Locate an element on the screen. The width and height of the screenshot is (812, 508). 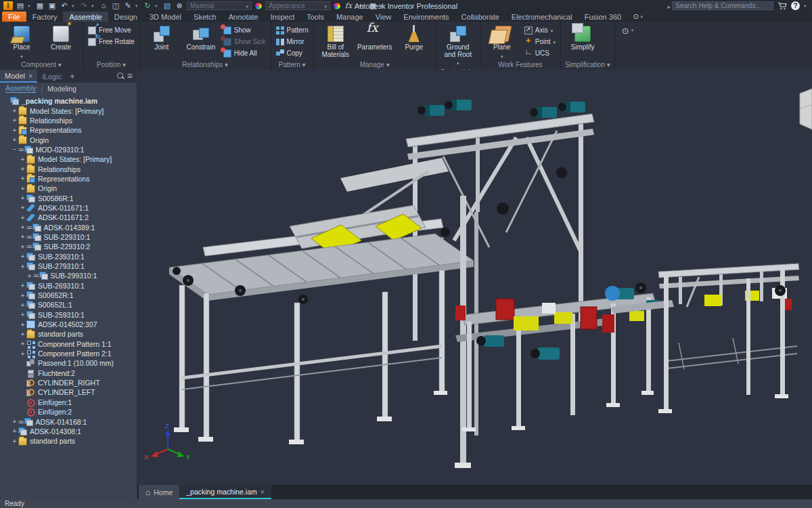
joint-button: Joint is located at coordinates (162, 42).